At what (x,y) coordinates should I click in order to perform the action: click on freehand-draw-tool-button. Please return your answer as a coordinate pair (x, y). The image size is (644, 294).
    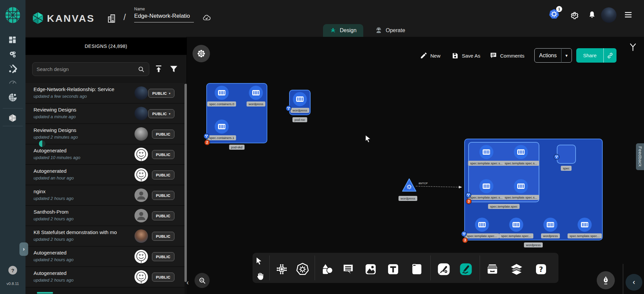
    Looking at the image, I should click on (466, 269).